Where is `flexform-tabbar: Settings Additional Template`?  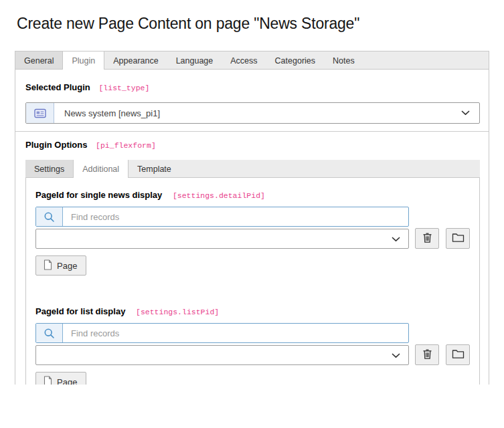
flexform-tabbar: Settings Additional Template is located at coordinates (253, 169).